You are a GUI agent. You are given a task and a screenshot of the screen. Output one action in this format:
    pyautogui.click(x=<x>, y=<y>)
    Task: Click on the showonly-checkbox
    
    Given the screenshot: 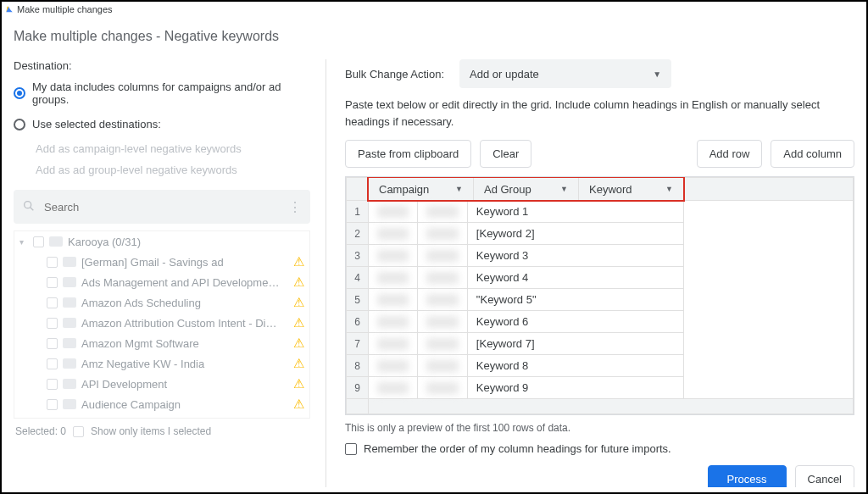 What is the action you would take?
    pyautogui.click(x=78, y=432)
    